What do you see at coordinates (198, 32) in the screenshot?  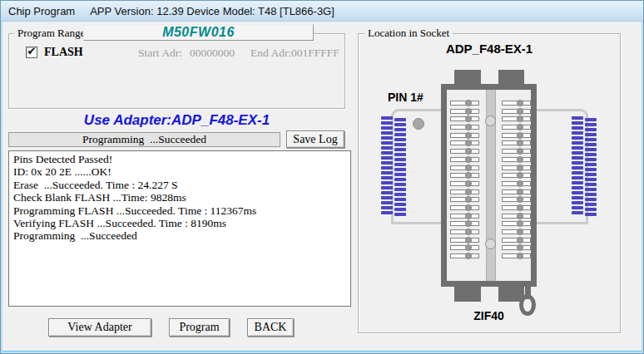 I see `device-name-box: M50FW016` at bounding box center [198, 32].